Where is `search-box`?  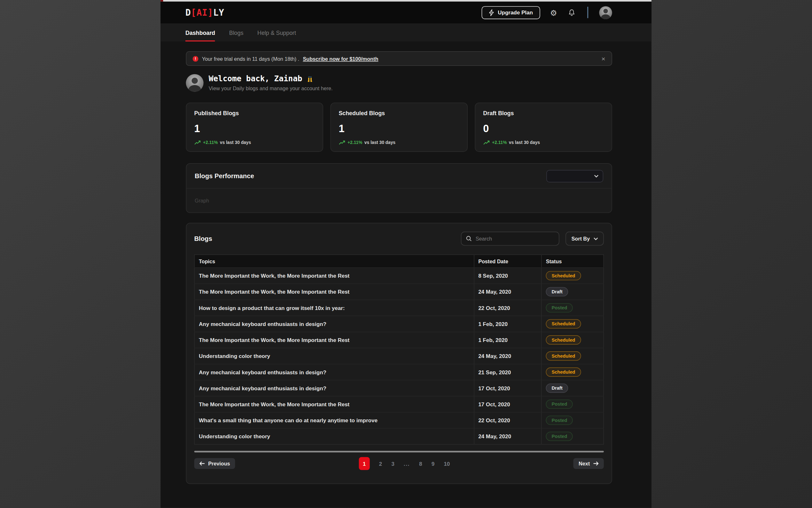
search-box is located at coordinates (510, 239).